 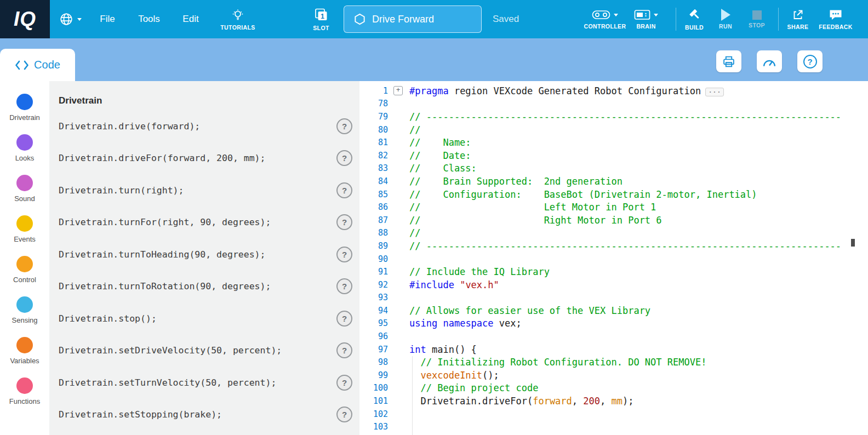 I want to click on controller-button: CONTROLLER, so click(x=605, y=19).